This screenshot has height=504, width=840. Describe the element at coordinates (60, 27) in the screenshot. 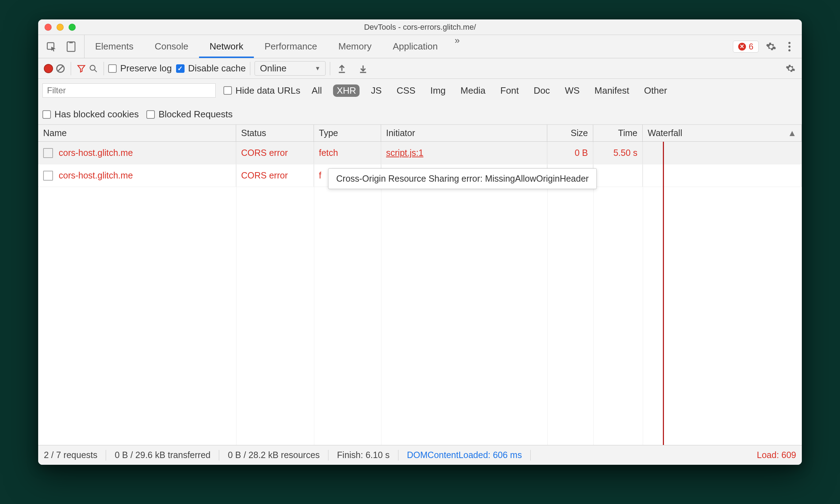

I see `window-controls` at that location.